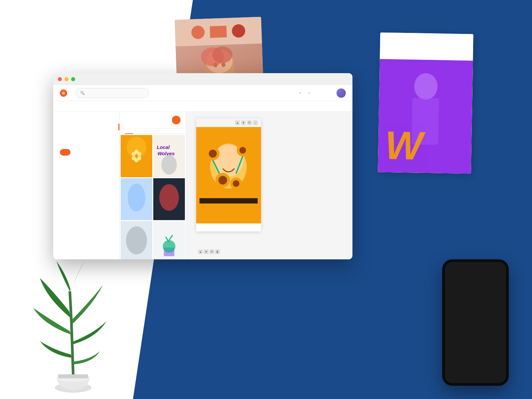 This screenshot has width=532, height=399. Describe the element at coordinates (203, 79) in the screenshot. I see `browser-titlebar` at that location.